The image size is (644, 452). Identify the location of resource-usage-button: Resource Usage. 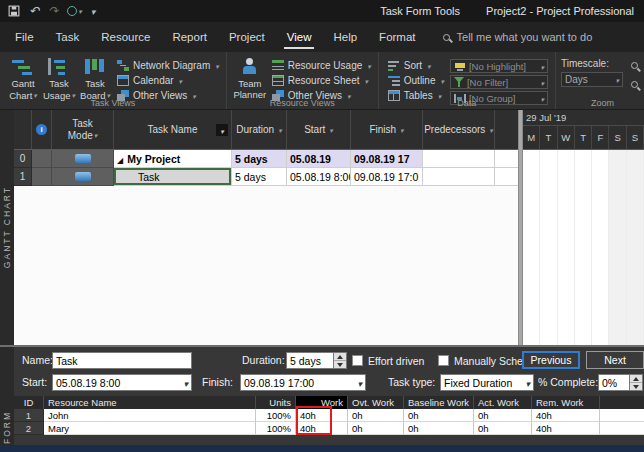
(322, 66).